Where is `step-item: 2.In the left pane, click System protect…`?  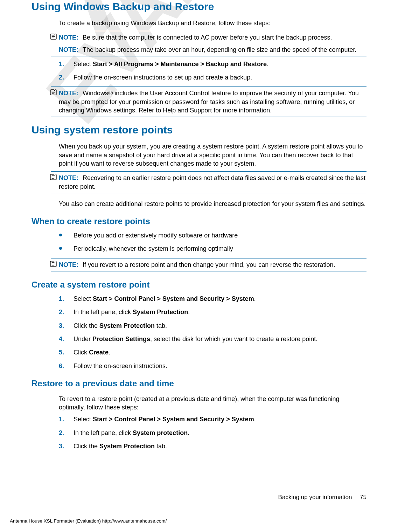 step-item: 2.In the left pane, click System protect… is located at coordinates (213, 433).